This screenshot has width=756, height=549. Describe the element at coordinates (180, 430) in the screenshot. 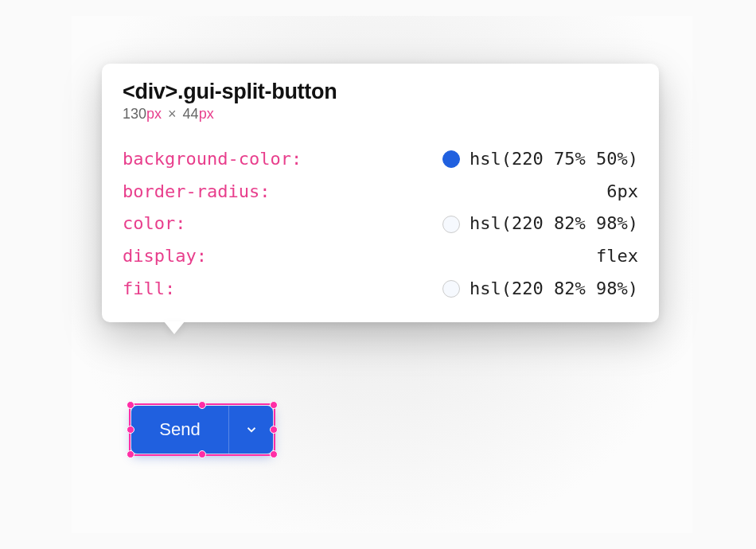

I see `send-button-label: Send` at that location.